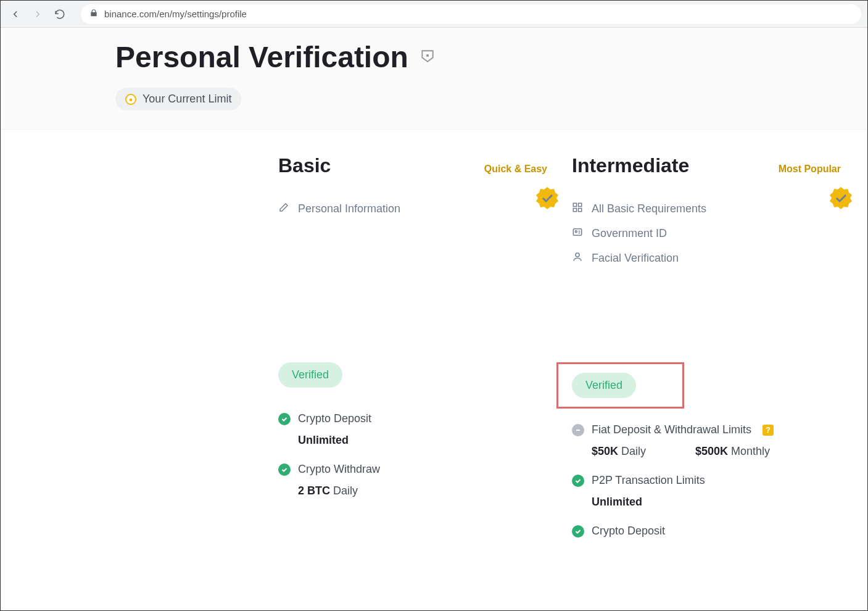 The height and width of the screenshot is (611, 868). Describe the element at coordinates (423, 491) in the screenshot. I see `feature-value: 2 BTC Daily` at that location.